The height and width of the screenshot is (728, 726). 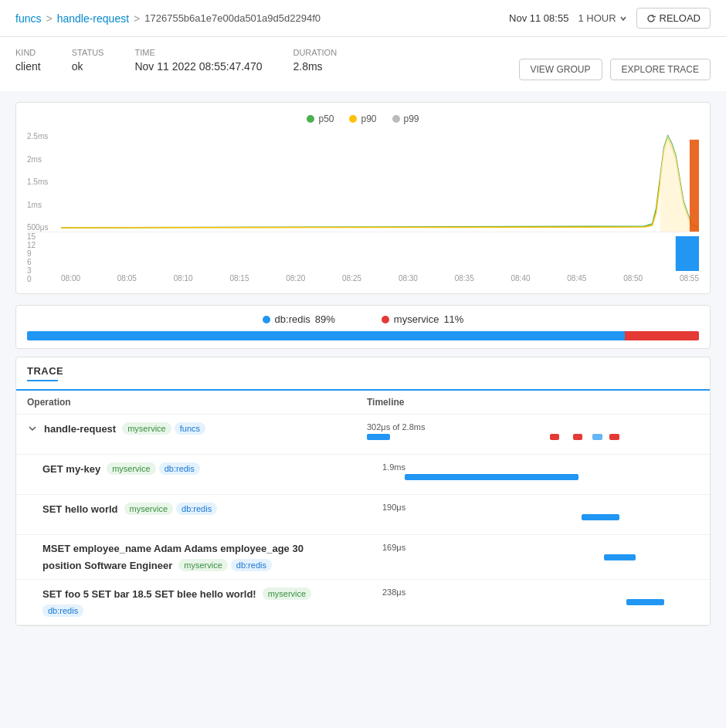 I want to click on op-name-mset-2: position Software Engineer, so click(x=107, y=565).